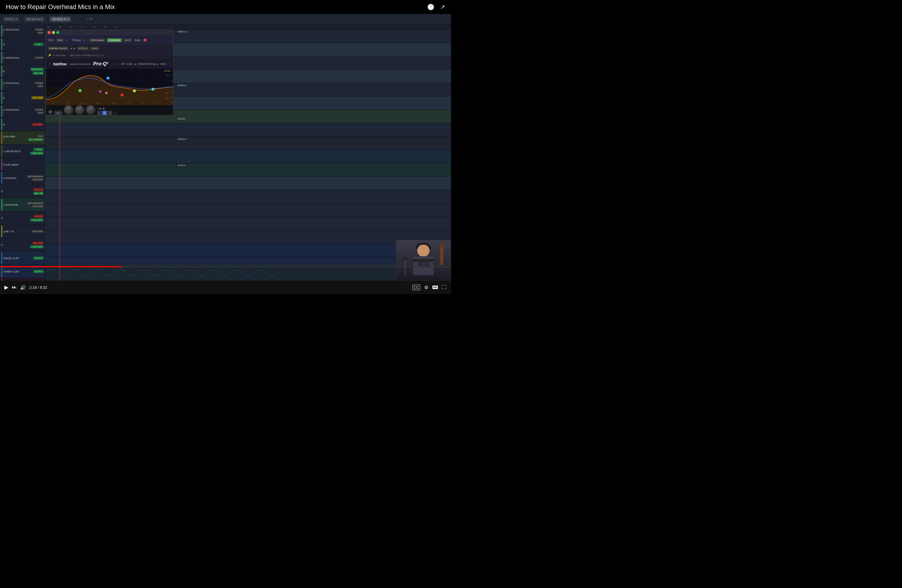 The width and height of the screenshot is (902, 588). Describe the element at coordinates (36, 139) in the screenshot. I see `track-all-drums: ALL DRUMS` at that location.